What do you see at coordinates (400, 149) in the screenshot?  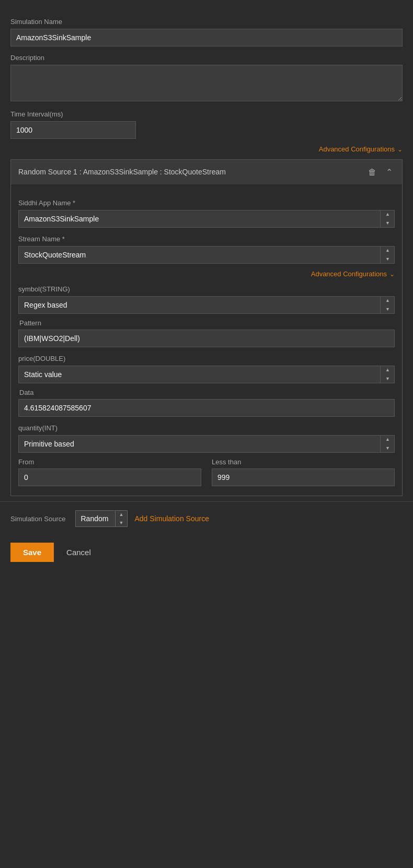 I see `chevron-down-icon: ⌄` at bounding box center [400, 149].